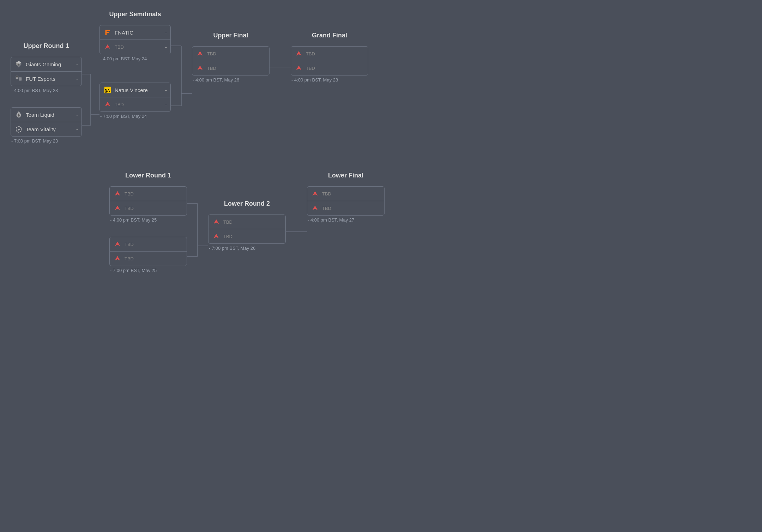 The width and height of the screenshot is (762, 532). What do you see at coordinates (232, 248) in the screenshot?
I see `lower-r2-m1-time: - 7:00 pm BST, May 26` at bounding box center [232, 248].